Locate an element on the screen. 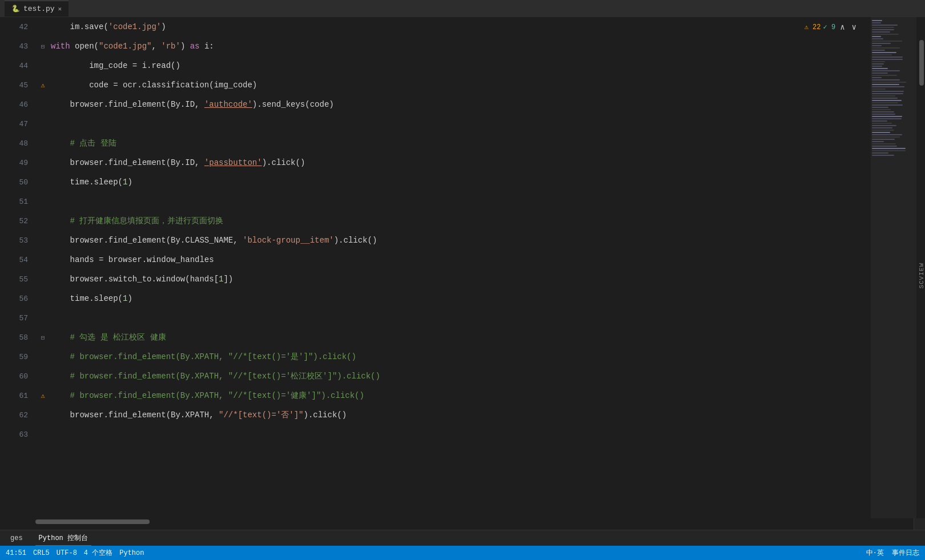 This screenshot has width=925, height=560. line-number: 50 is located at coordinates (18, 183).